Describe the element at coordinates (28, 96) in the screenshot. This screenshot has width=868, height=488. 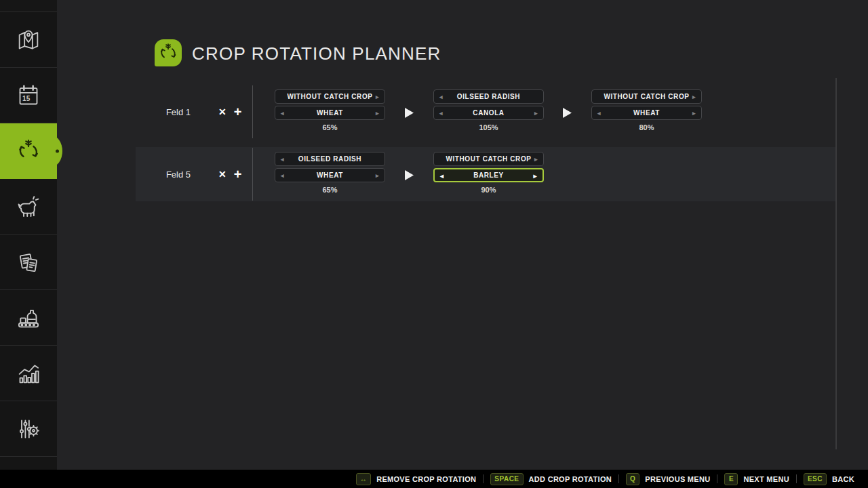
I see `sidebar-item-calendar: 15` at that location.